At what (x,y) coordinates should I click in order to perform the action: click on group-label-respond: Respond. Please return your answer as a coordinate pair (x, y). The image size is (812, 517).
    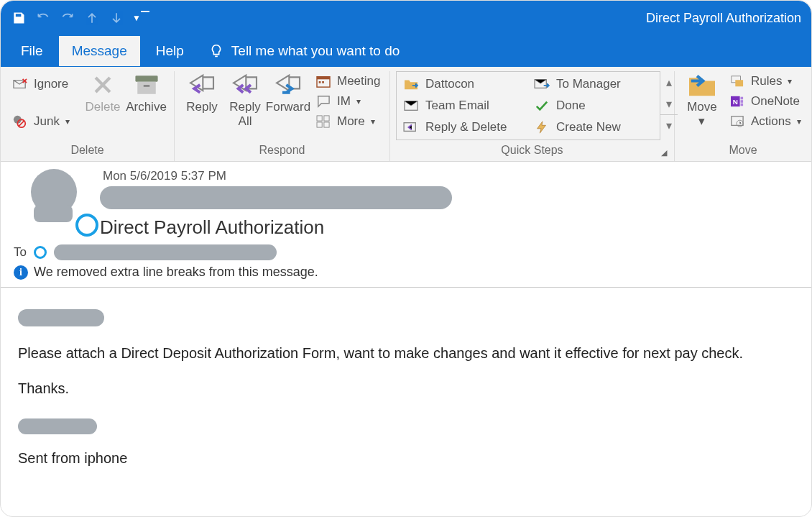
    Looking at the image, I should click on (282, 151).